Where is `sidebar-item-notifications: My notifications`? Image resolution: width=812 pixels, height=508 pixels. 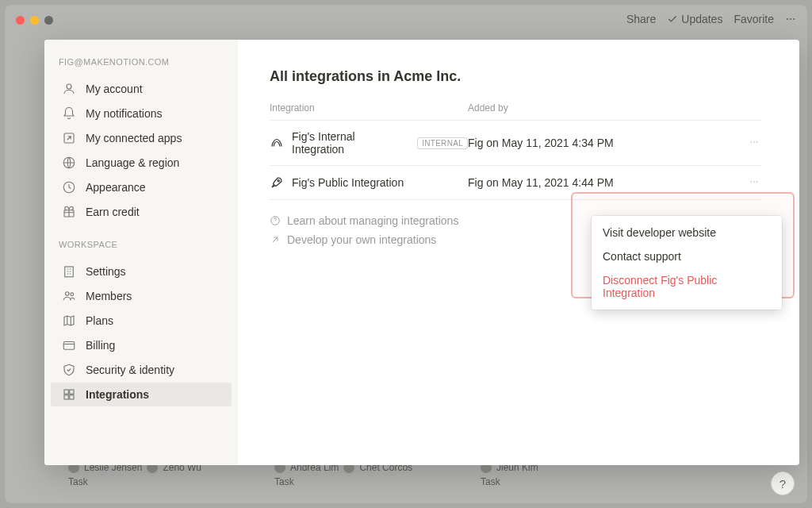 sidebar-item-notifications: My notifications is located at coordinates (141, 114).